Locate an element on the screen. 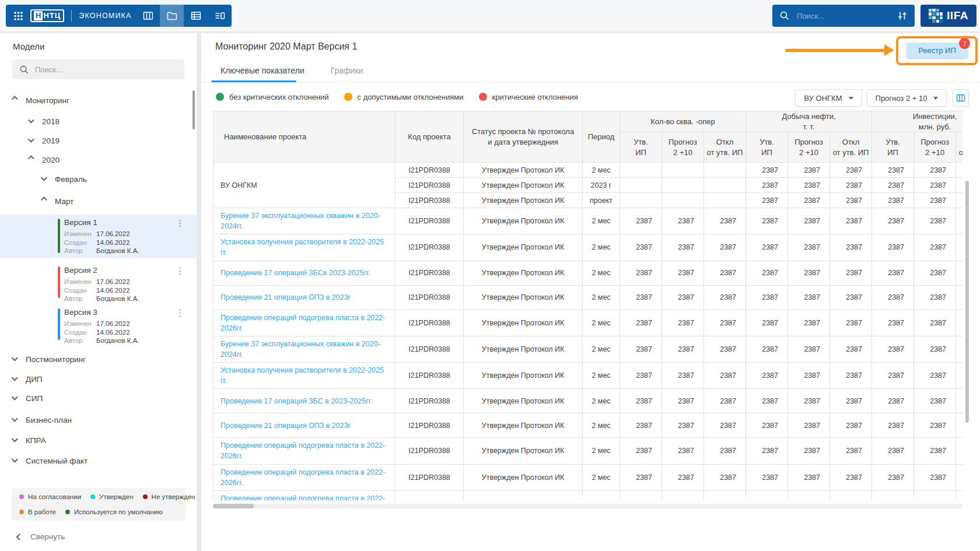 The width and height of the screenshot is (980, 551). tab-key-indicators: Ключевые показатели is located at coordinates (262, 71).